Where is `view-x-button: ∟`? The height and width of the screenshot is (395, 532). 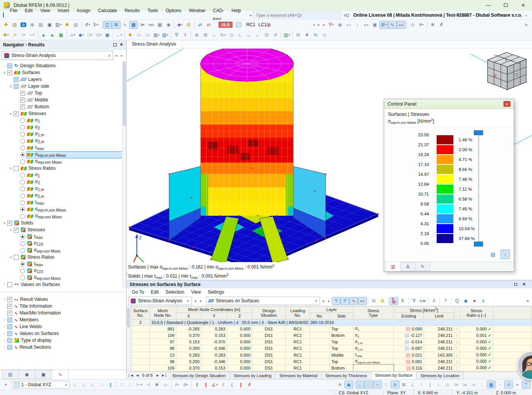
view-x-button: ∟ is located at coordinates (240, 35).